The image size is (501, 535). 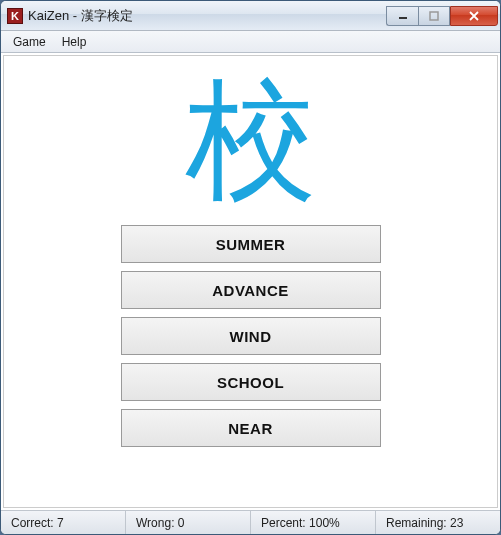 What do you see at coordinates (74, 42) in the screenshot?
I see `menu-help: Help` at bounding box center [74, 42].